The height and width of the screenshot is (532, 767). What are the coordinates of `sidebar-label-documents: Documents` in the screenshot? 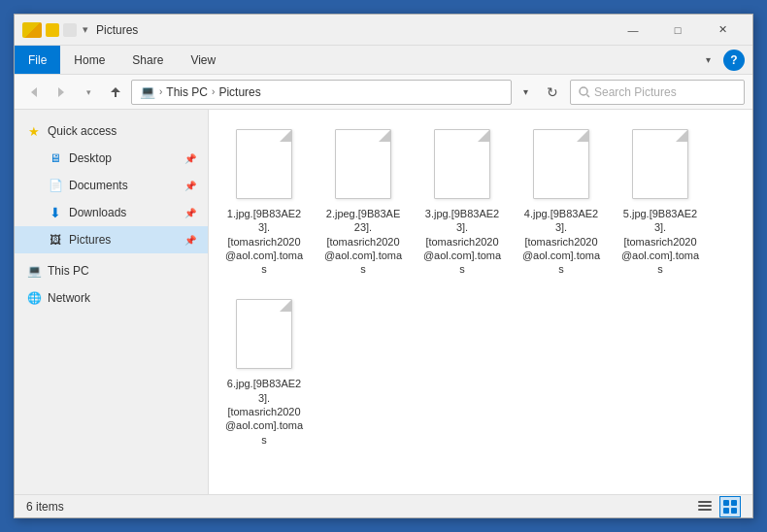 It's located at (99, 185).